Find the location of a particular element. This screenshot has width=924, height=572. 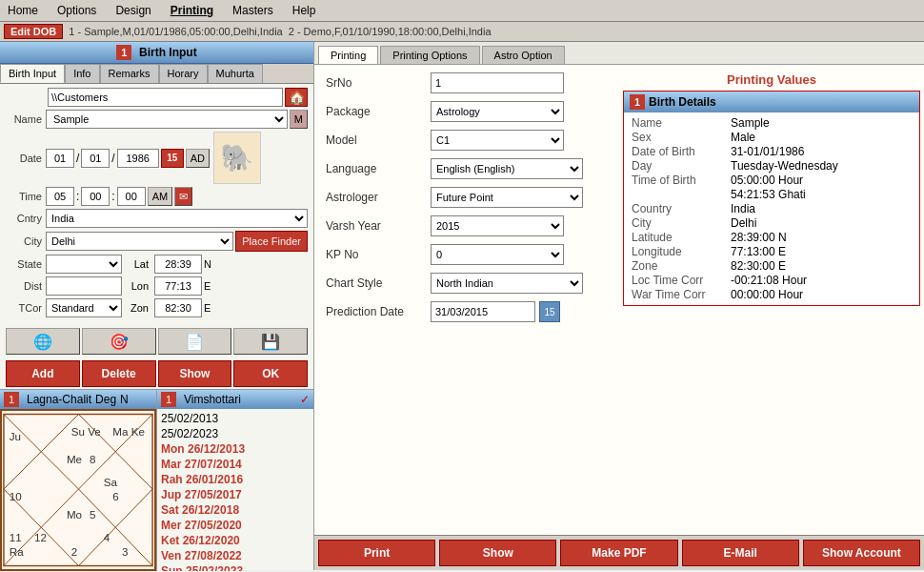

lagna-panel-num: 1 is located at coordinates (11, 399).